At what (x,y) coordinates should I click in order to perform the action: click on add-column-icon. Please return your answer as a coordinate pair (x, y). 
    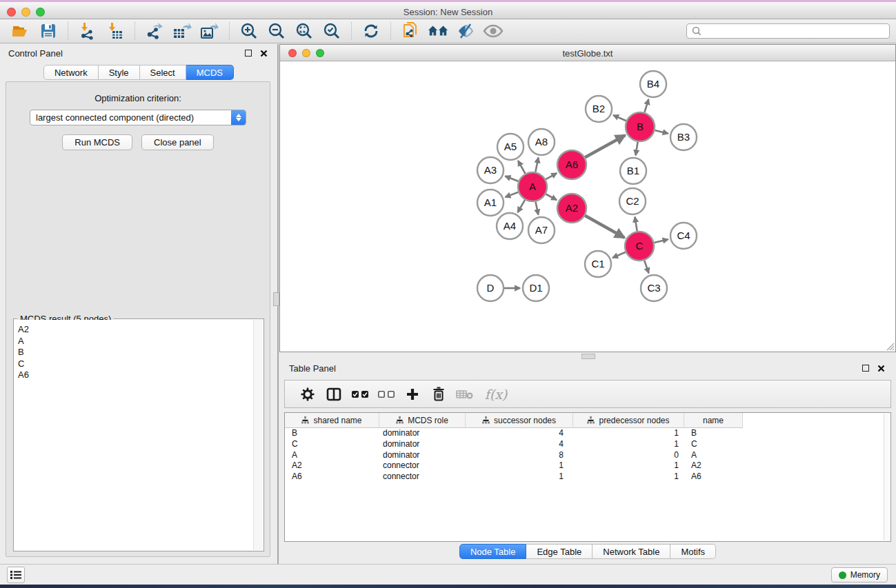
    Looking at the image, I should click on (412, 394).